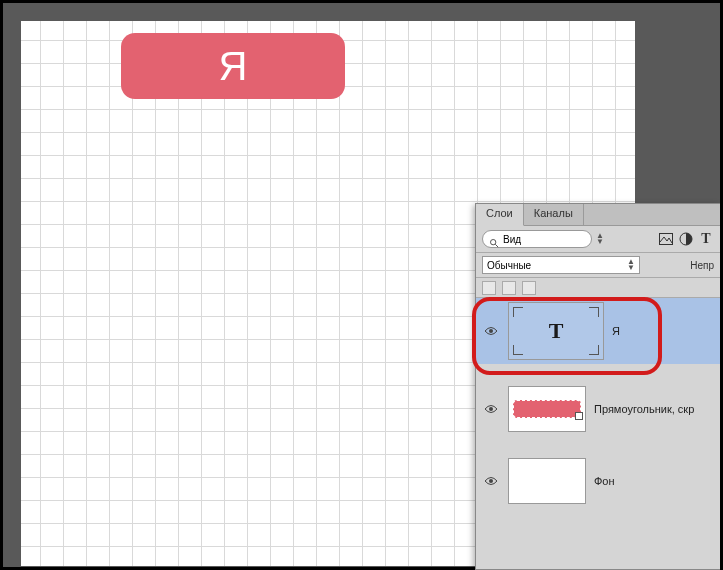 The image size is (723, 570). Describe the element at coordinates (598, 240) in the screenshot. I see `layer-filter-row: ▲▼ T` at that location.